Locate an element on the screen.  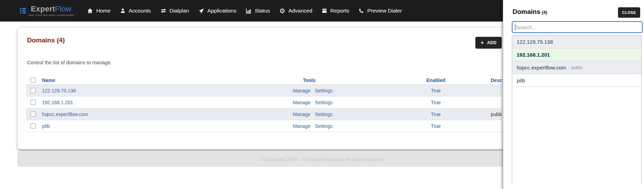
panel-title: Domains is located at coordinates (526, 12).